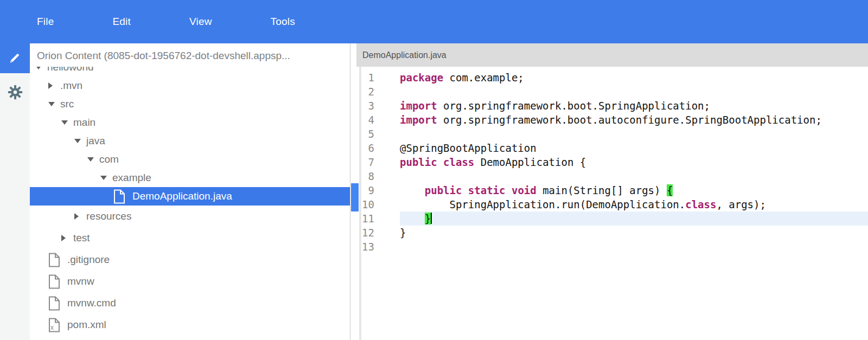  I want to click on keyword-token: import, so click(419, 120).